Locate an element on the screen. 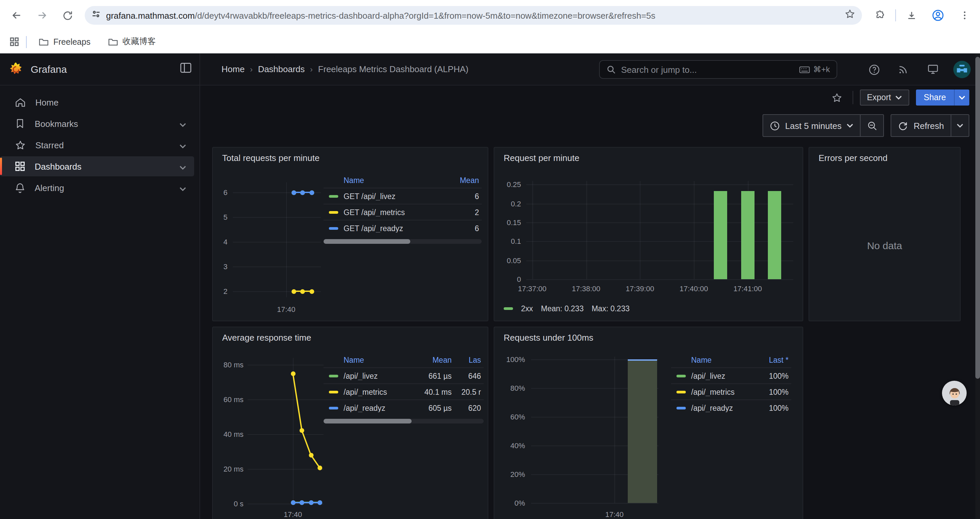 This screenshot has height=519, width=980. sidebar-item-dashboards: Dashboards is located at coordinates (97, 166).